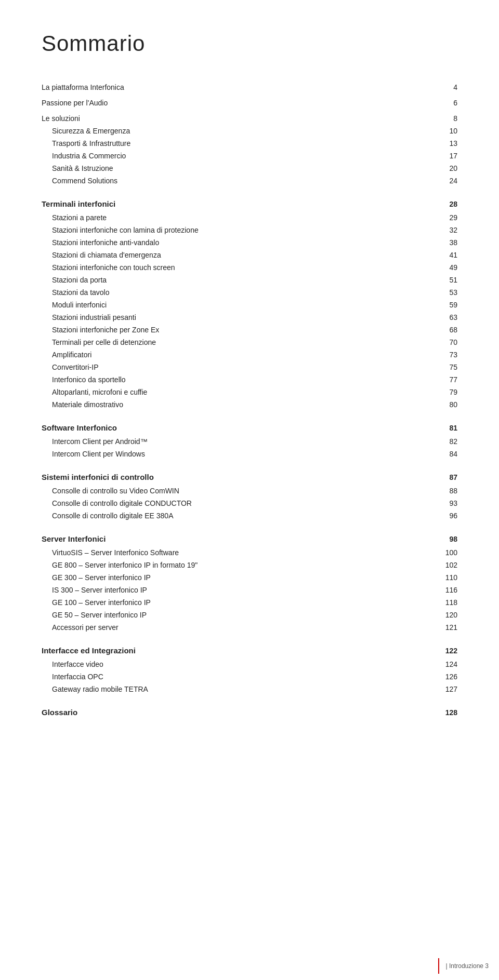  I want to click on toc-entry-page: 77, so click(447, 380).